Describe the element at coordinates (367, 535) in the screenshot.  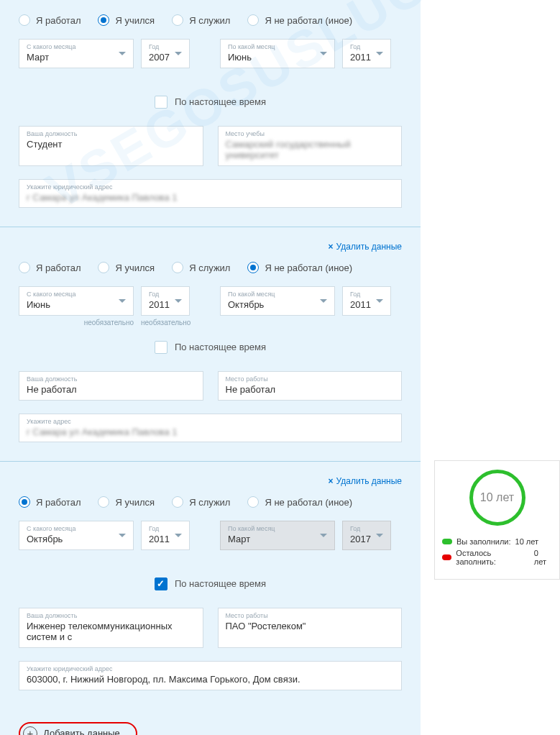
I see `to-year-select: Год 2017` at that location.